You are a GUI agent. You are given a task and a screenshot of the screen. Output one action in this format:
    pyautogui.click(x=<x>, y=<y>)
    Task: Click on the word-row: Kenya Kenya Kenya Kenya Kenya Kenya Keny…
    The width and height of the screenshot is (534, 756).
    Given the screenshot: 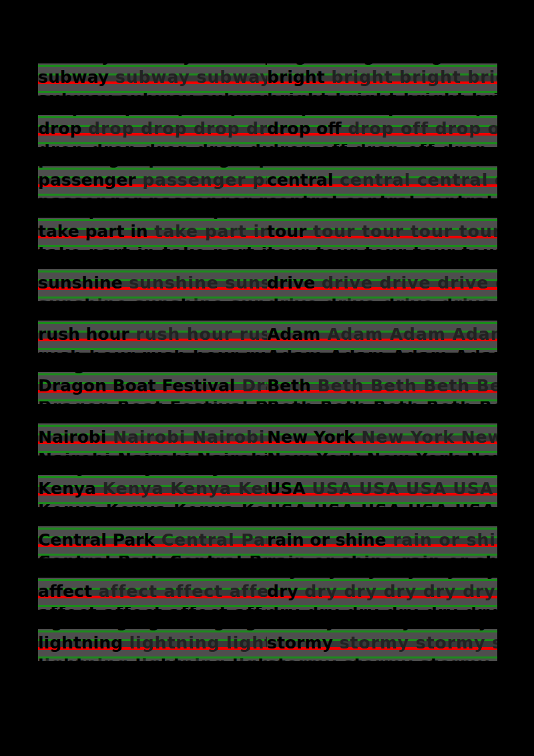 What is the action you would take?
    pyautogui.click(x=268, y=491)
    